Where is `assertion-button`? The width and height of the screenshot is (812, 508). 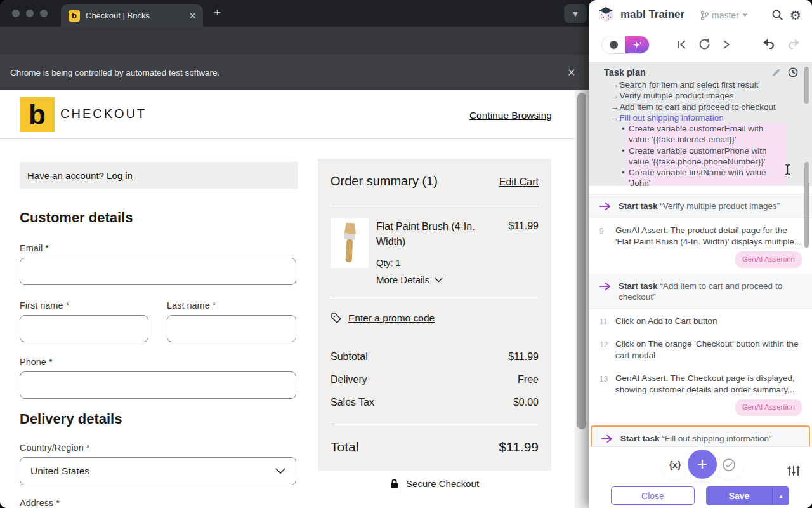 assertion-button is located at coordinates (729, 465).